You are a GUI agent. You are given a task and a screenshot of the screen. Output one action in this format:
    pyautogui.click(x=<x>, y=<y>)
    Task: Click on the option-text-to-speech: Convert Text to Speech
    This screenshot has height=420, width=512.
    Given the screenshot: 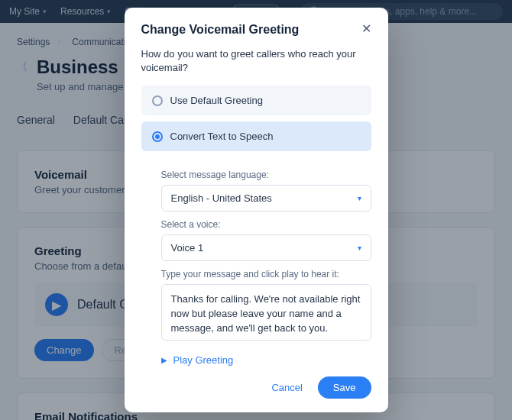 What is the action you would take?
    pyautogui.click(x=257, y=136)
    